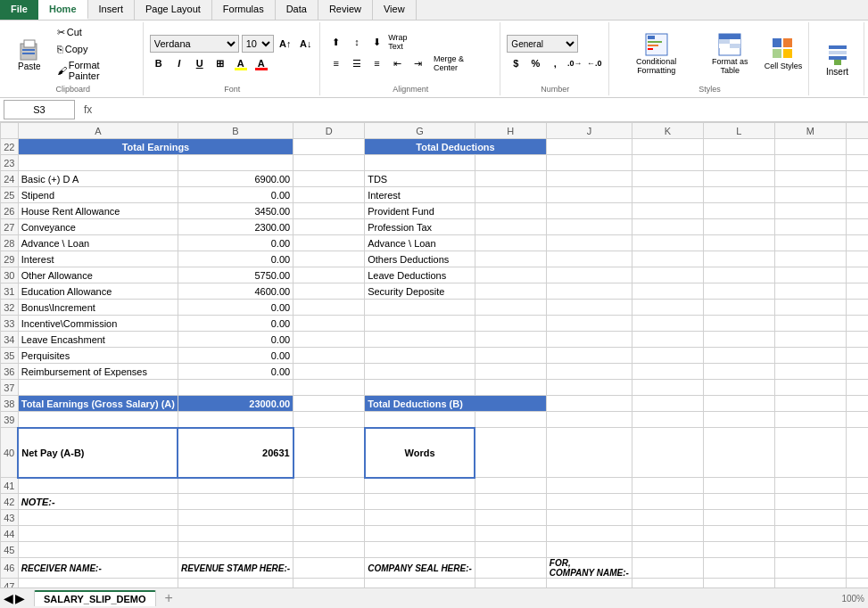  I want to click on next-sheet-button: ▶, so click(20, 598).